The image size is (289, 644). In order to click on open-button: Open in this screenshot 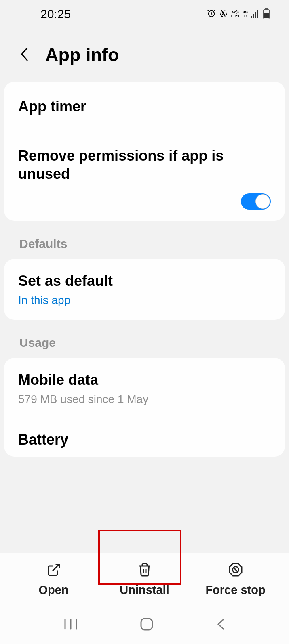, I will do `click(53, 580)`.